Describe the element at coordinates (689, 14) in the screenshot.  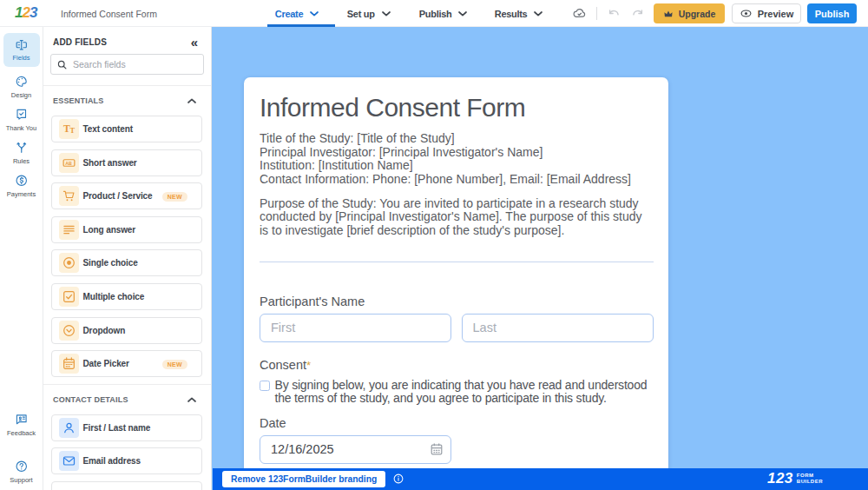
I see `upgrade-button: Upgrade` at that location.